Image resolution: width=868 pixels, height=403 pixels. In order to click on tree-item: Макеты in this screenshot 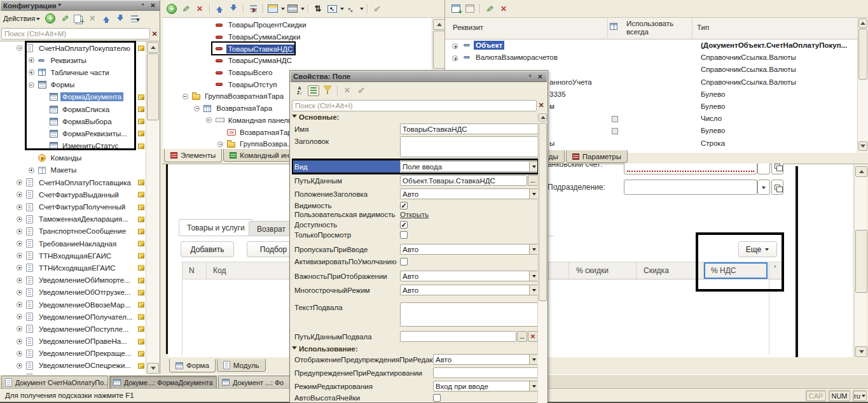, I will do `click(72, 171)`.